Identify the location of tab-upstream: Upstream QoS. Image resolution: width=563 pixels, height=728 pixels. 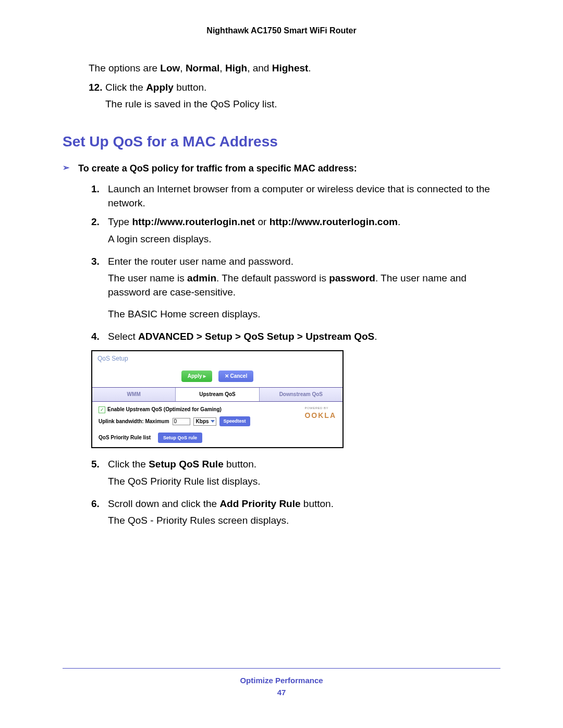
(217, 394).